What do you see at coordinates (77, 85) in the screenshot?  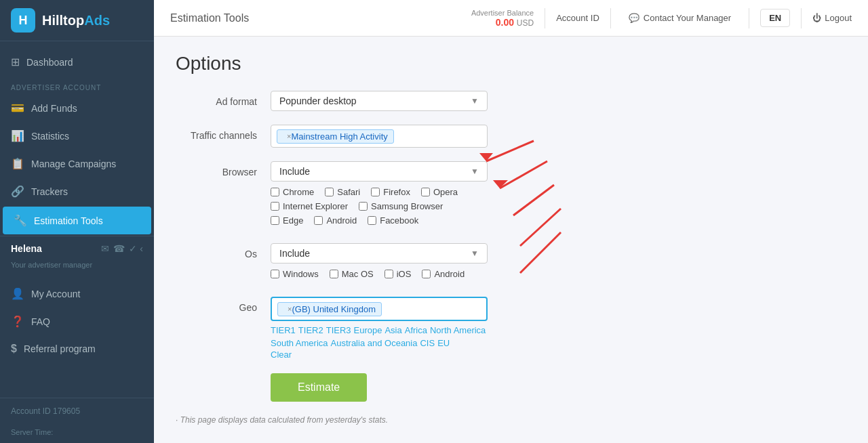 I see `section-label: ADVERTISER ACCOUNT` at bounding box center [77, 85].